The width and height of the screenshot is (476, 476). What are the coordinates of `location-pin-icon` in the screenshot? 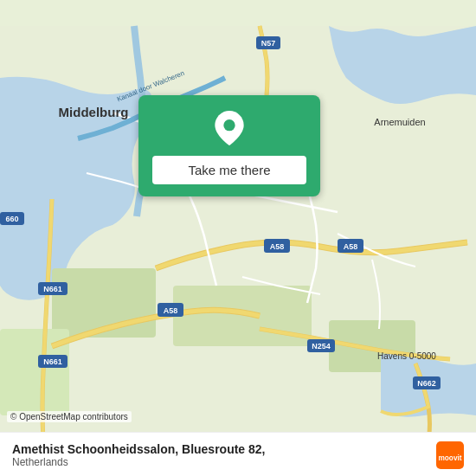 It's located at (229, 128).